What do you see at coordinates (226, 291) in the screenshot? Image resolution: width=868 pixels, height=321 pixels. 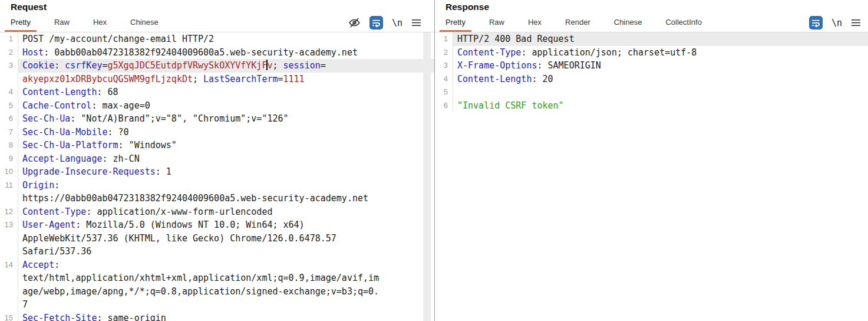 I see `code-line: age/webp,image/apng,*/*;q=0.8,applicatio…` at bounding box center [226, 291].